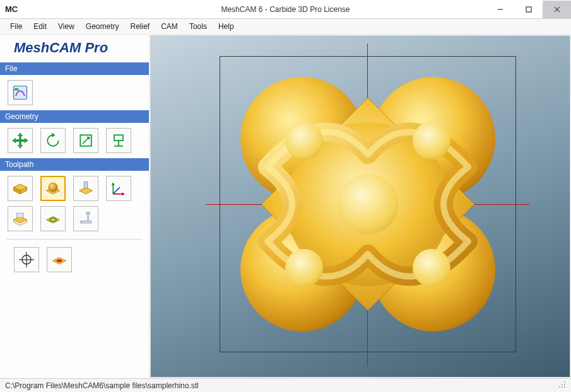 This screenshot has width=571, height=392. What do you see at coordinates (20, 141) in the screenshot?
I see `move-icon` at bounding box center [20, 141].